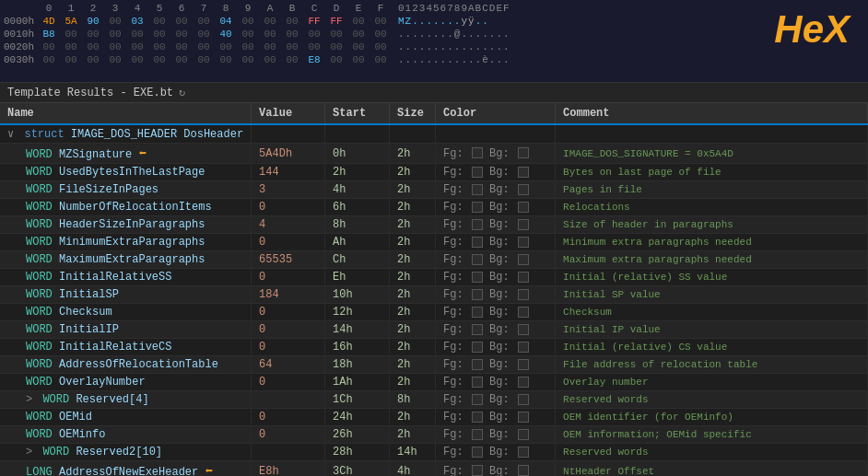 The image size is (868, 476). What do you see at coordinates (434, 154) in the screenshot?
I see `table-row: WORD MZSignature ⬅5A4Dh0h2hFg: Bg: IMAGE…` at bounding box center [434, 154].